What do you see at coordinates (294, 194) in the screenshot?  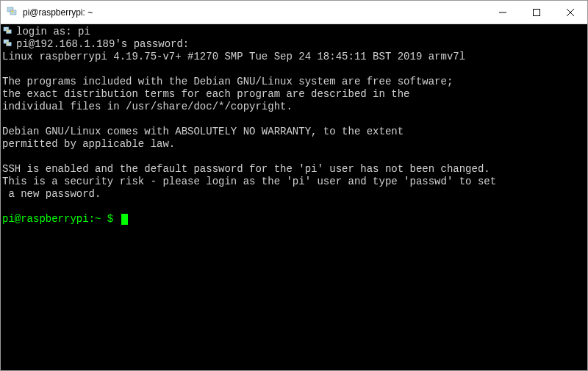 I see `ssh-warning: a new password.` at bounding box center [294, 194].